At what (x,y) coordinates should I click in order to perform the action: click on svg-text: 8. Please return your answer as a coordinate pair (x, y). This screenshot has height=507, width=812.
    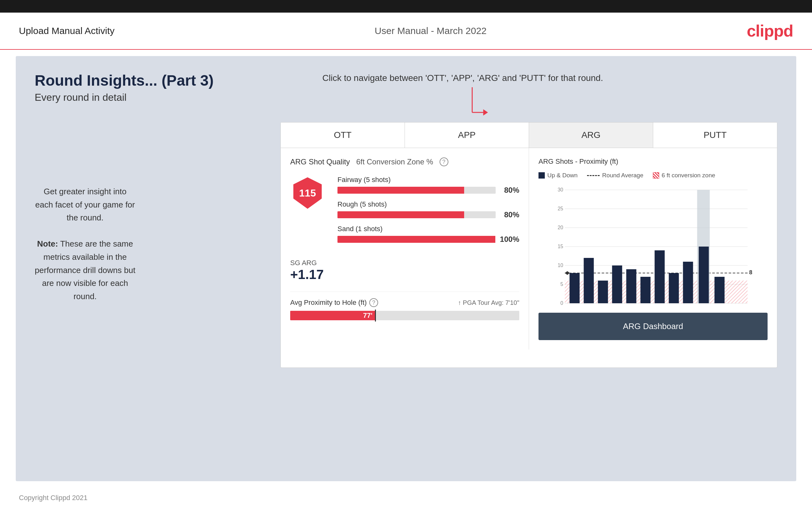
    Looking at the image, I should click on (751, 272).